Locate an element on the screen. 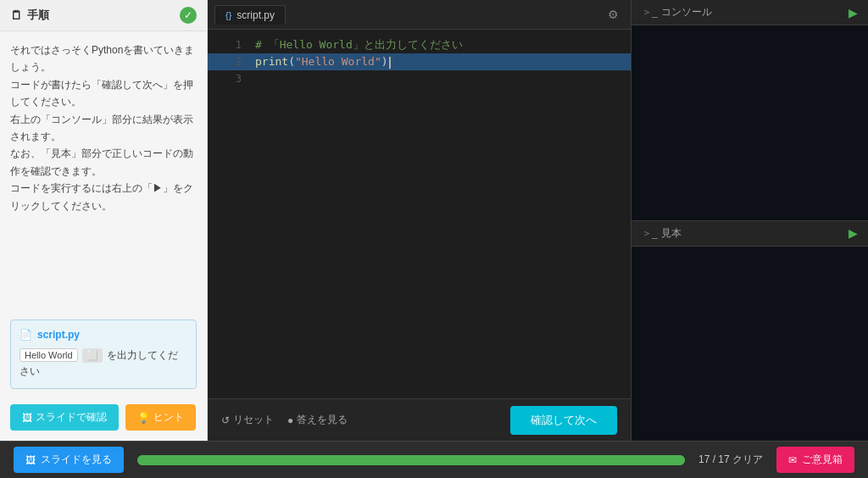 This screenshot has height=478, width=868. task-box: 📄 script.py Hello World ⬜ を出力してください is located at coordinates (103, 354).